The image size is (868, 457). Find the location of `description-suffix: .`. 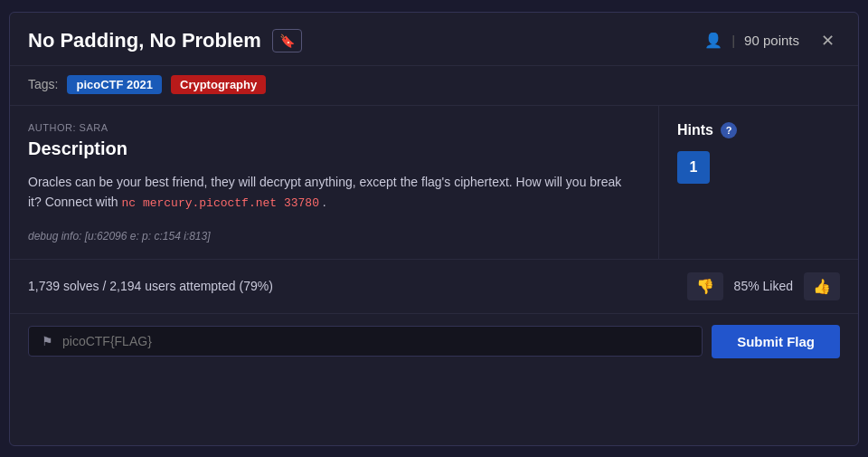

description-suffix: . is located at coordinates (325, 202).